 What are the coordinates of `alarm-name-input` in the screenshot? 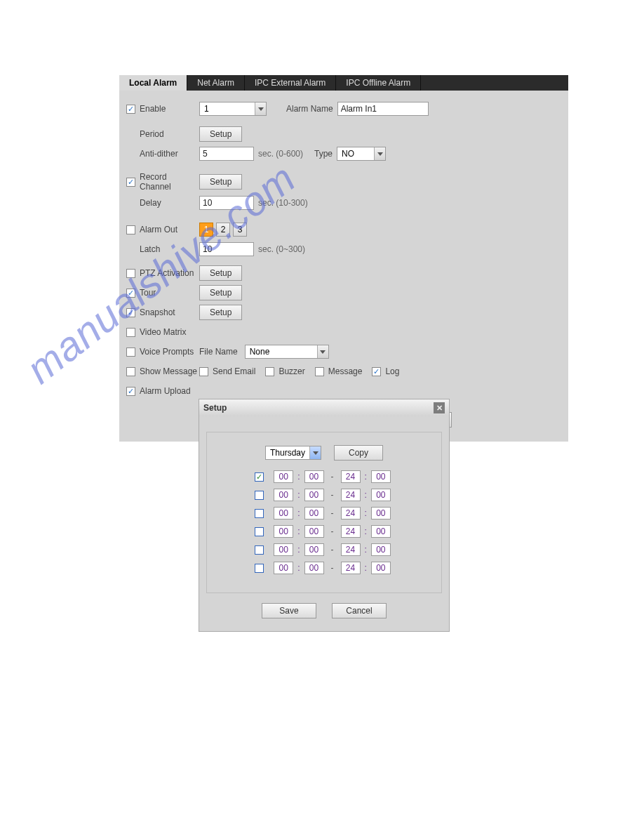 It's located at (383, 109).